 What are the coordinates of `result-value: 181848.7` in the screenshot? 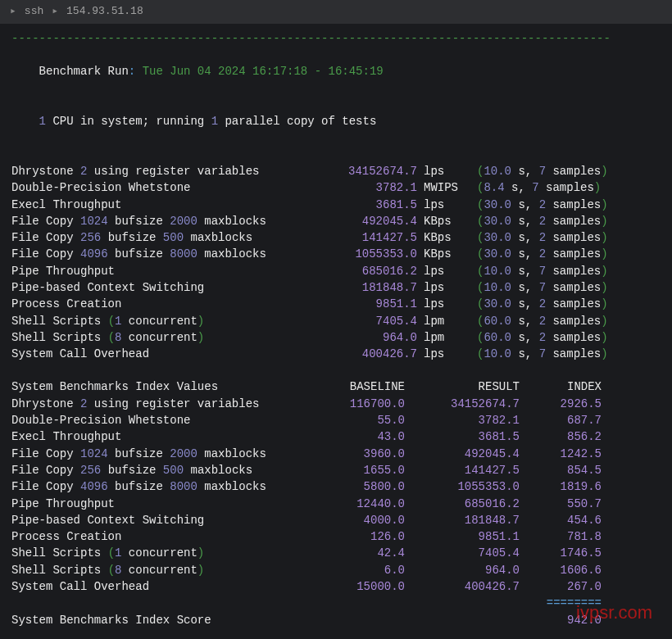 It's located at (462, 520).